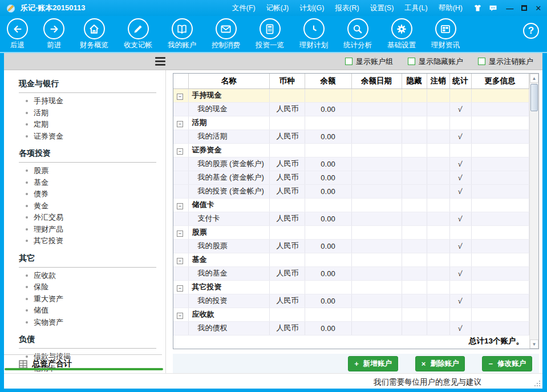 This screenshot has width=547, height=392. Describe the element at coordinates (351, 287) in the screenshot. I see `account-group-row: −其它投资` at that location.